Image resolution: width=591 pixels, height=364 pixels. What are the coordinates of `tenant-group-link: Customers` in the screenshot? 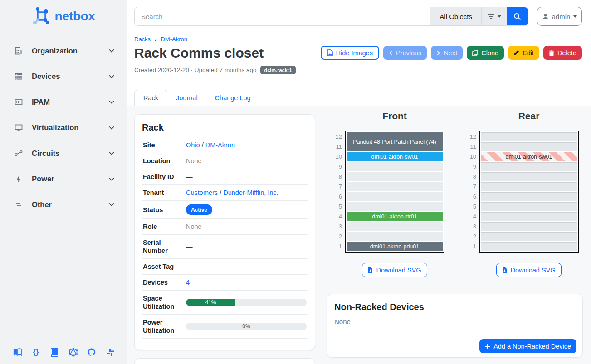 It's located at (202, 193).